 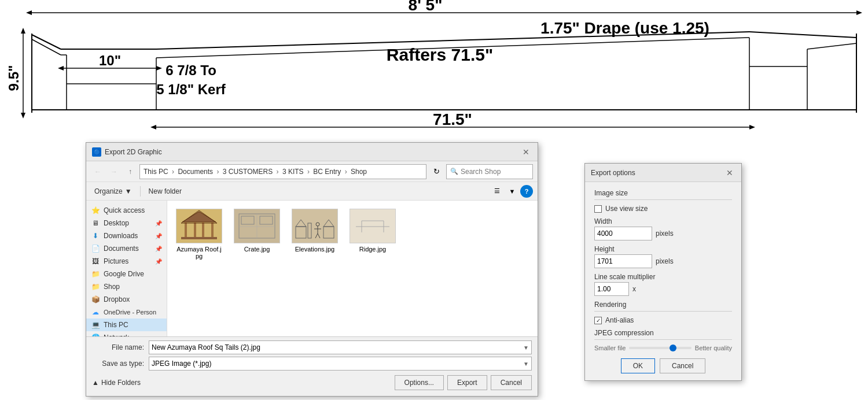 I want to click on breadcrumb-shop: Shop, so click(x=359, y=172).